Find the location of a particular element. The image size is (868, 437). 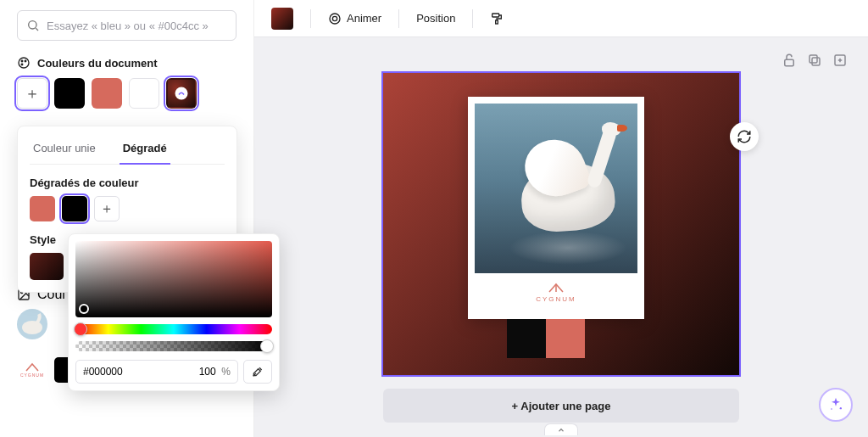

polaroid-frame: CYGNUM is located at coordinates (556, 208).